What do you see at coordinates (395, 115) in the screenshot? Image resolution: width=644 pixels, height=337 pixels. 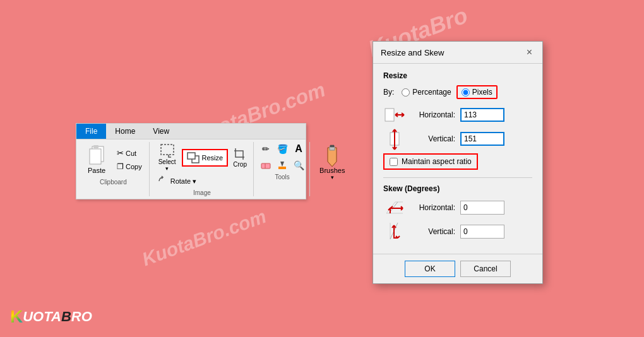 I see `horizontal-icon` at bounding box center [395, 115].